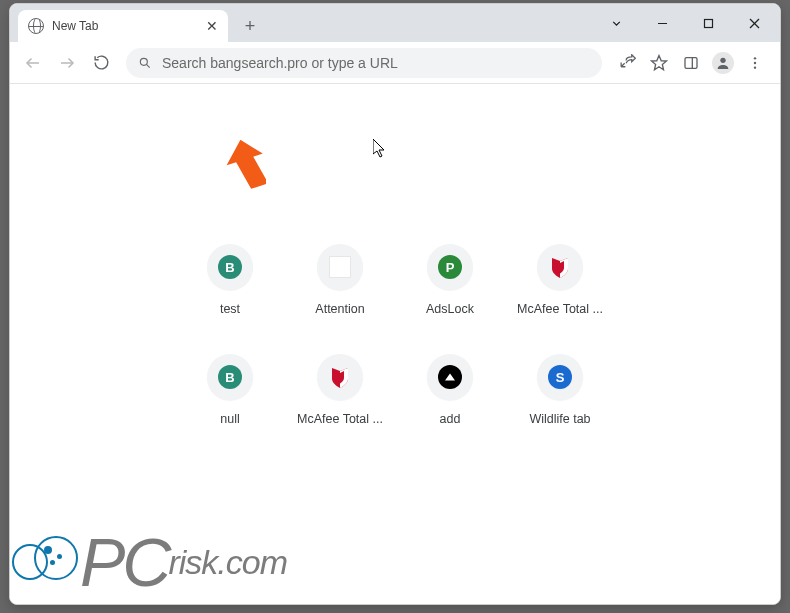 The width and height of the screenshot is (790, 613). What do you see at coordinates (230, 419) in the screenshot?
I see `shortcut-label: null` at bounding box center [230, 419].